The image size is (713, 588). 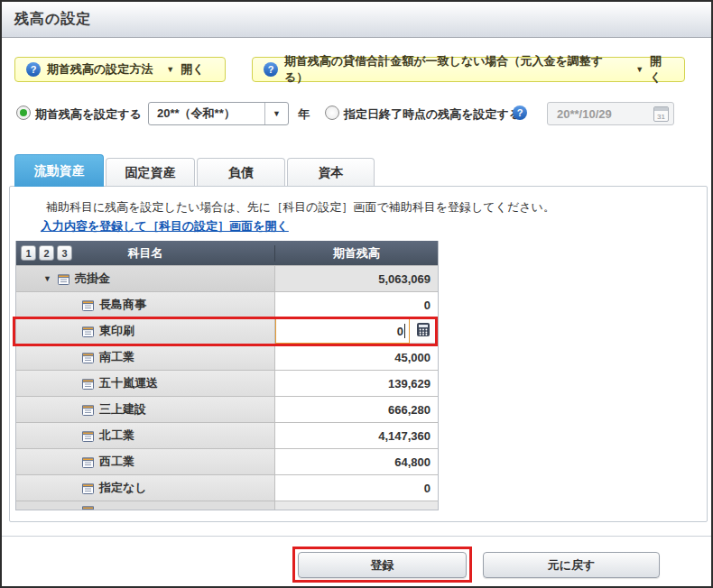 What do you see at coordinates (356, 462) in the screenshot?
I see `balance-value: 64,800` at bounding box center [356, 462].